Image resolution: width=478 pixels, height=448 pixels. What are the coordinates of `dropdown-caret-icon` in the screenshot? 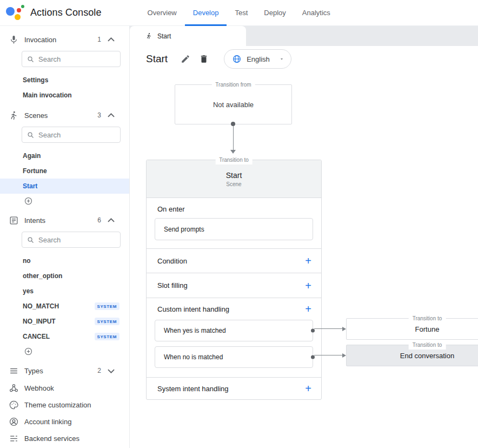 It's located at (282, 59).